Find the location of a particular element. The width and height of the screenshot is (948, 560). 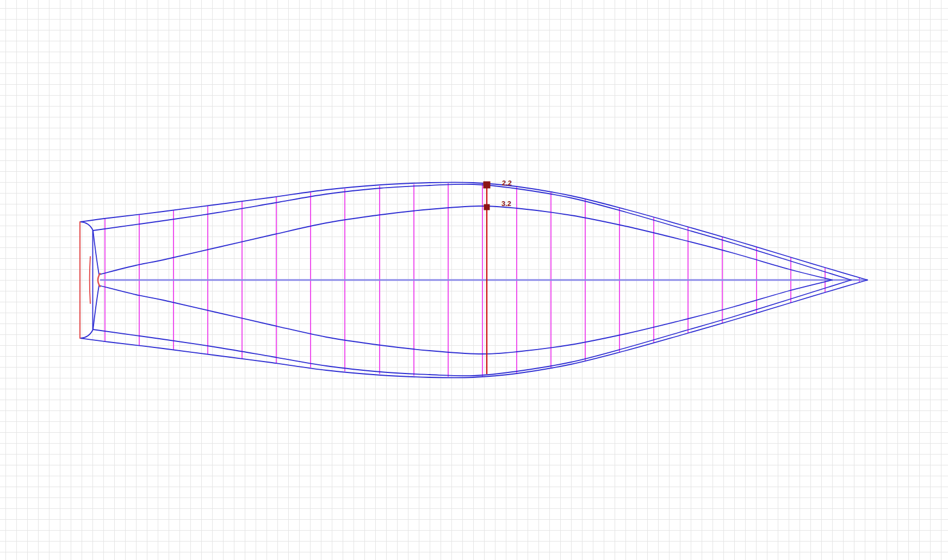

measurement-value-label-2: 3.2 is located at coordinates (506, 203).